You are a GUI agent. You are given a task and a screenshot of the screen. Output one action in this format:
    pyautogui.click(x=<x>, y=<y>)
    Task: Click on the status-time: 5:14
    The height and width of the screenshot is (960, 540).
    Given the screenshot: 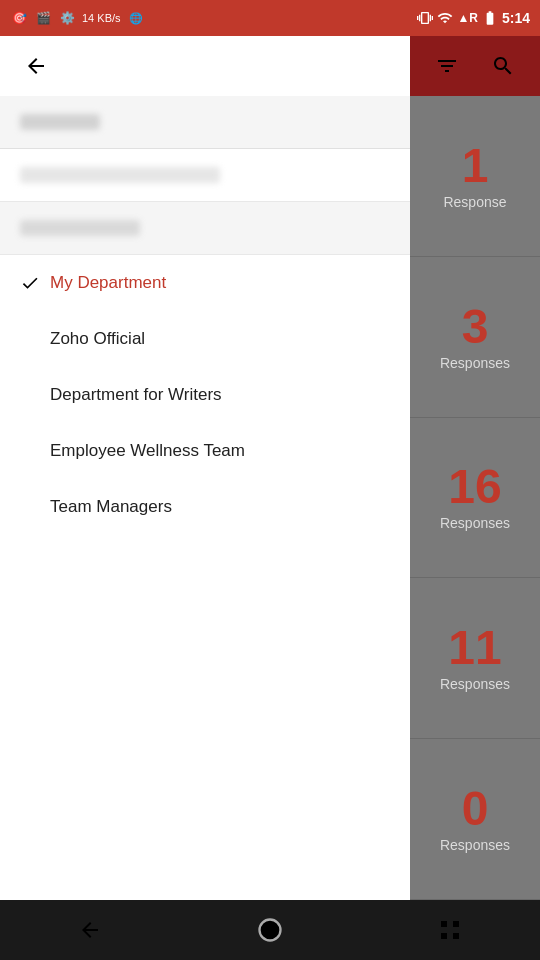 What is the action you would take?
    pyautogui.click(x=516, y=18)
    